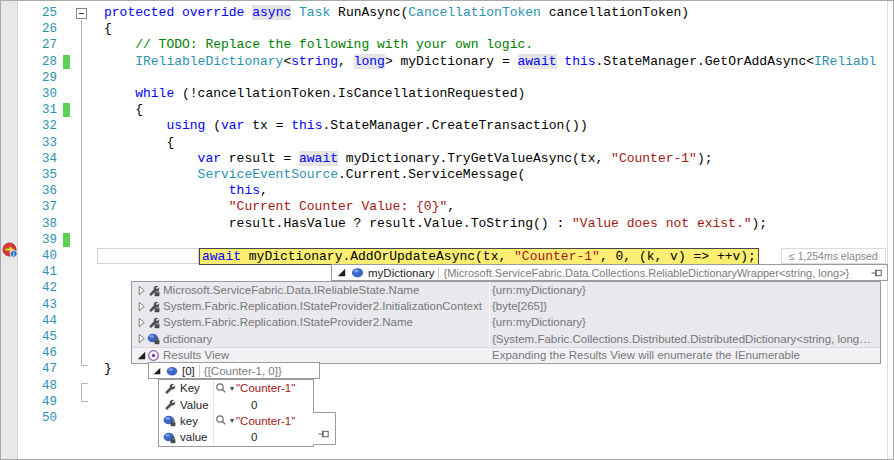  Describe the element at coordinates (38, 386) in the screenshot. I see `line-number-48: 48` at that location.